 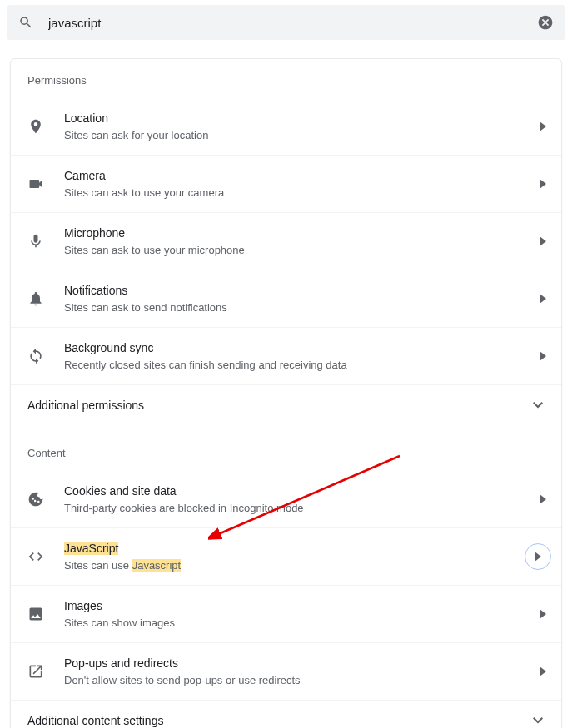 What do you see at coordinates (286, 126) in the screenshot?
I see `setting-row-location: Location Sites can ask for your location` at bounding box center [286, 126].